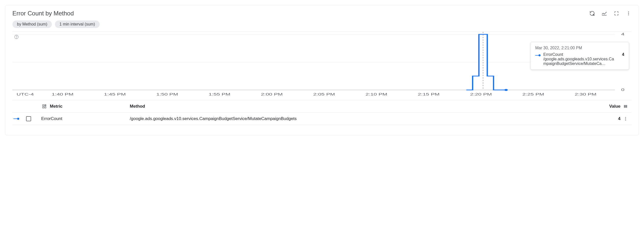 The width and height of the screenshot is (644, 236). I want to click on x-tick: 2:15 PM, so click(429, 95).